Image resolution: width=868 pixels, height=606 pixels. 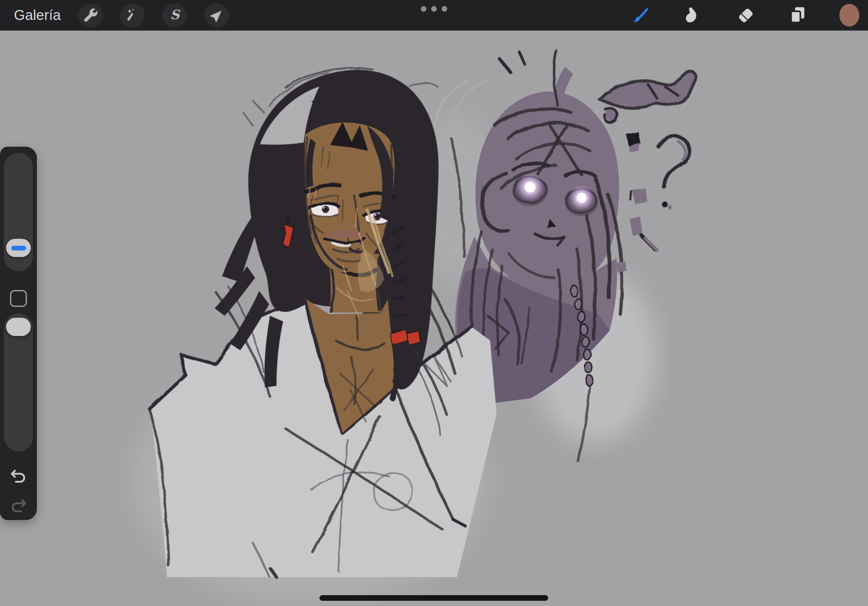 What do you see at coordinates (746, 16) in the screenshot?
I see `eraser-button` at bounding box center [746, 16].